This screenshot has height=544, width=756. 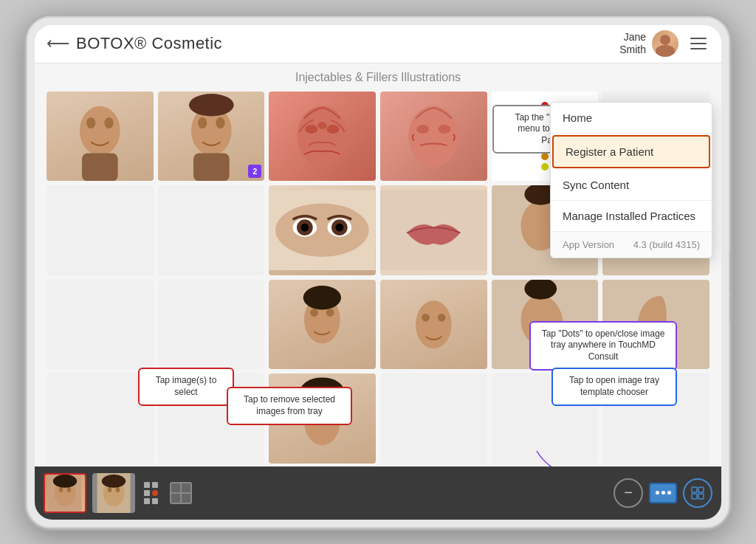 What do you see at coordinates (698, 493) in the screenshot?
I see `grid-view-button` at bounding box center [698, 493].